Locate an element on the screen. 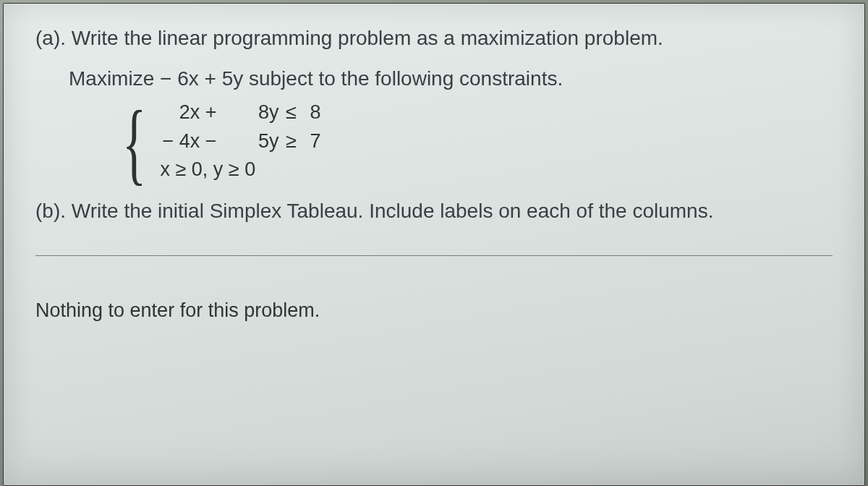 The width and height of the screenshot is (868, 486). constraint-row-1: 2x + 8y ≤ 8 is located at coordinates (240, 113).